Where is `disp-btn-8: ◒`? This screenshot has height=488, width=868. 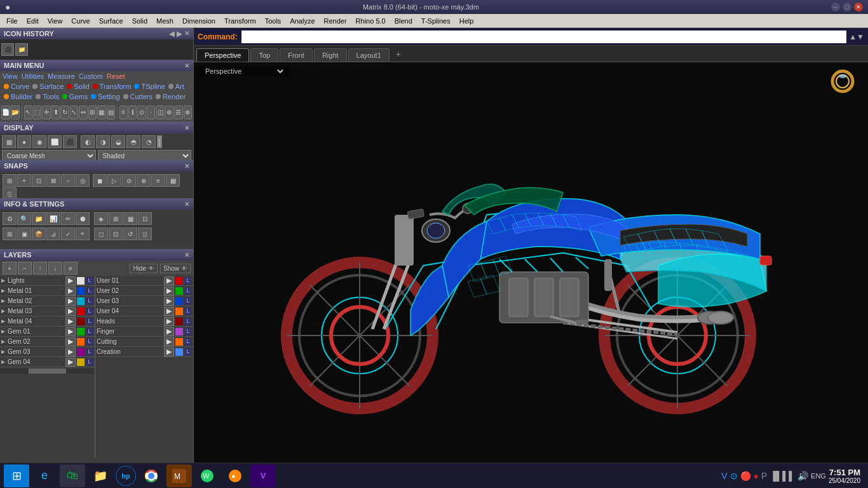 disp-btn-8: ◒ is located at coordinates (118, 142).